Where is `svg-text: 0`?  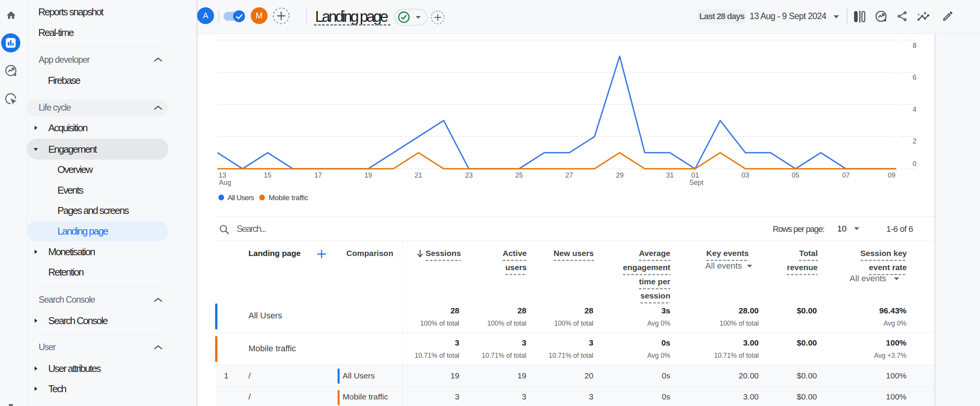 svg-text: 0 is located at coordinates (915, 164).